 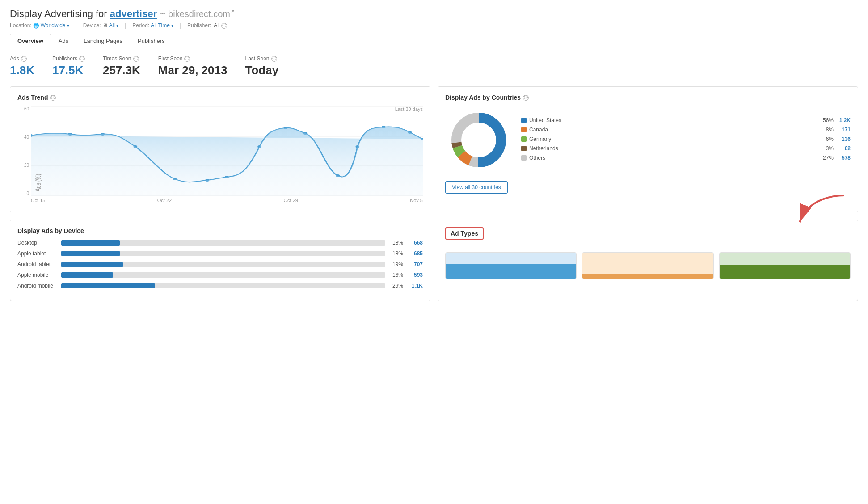 What do you see at coordinates (511, 266) in the screenshot?
I see `ad-type-media: 29% Media 510` at bounding box center [511, 266].